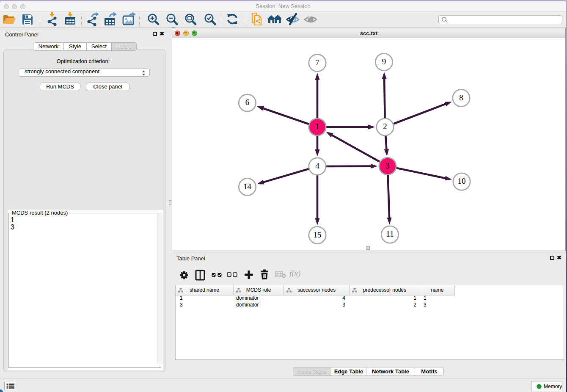 The image size is (567, 392). What do you see at coordinates (317, 126) in the screenshot?
I see `svg-text: 1` at bounding box center [317, 126].